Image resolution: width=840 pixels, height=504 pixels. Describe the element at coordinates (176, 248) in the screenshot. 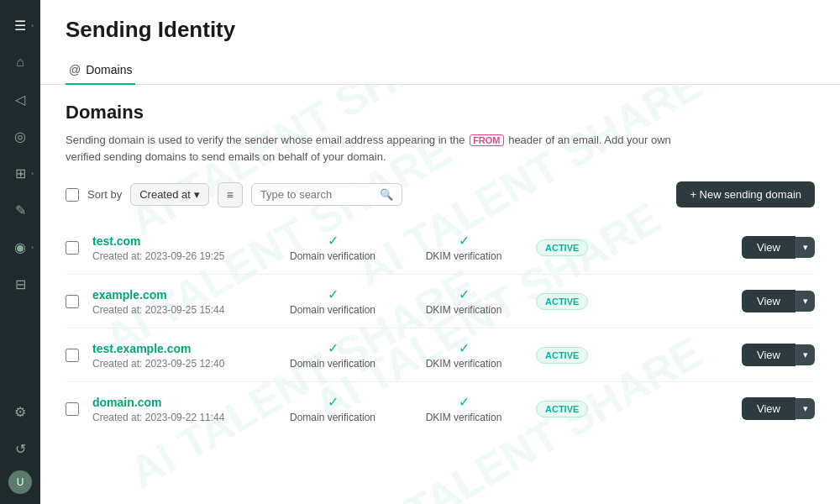

I see `domain-info-0: test.com Created at: 2023-09-26 19:25` at that location.